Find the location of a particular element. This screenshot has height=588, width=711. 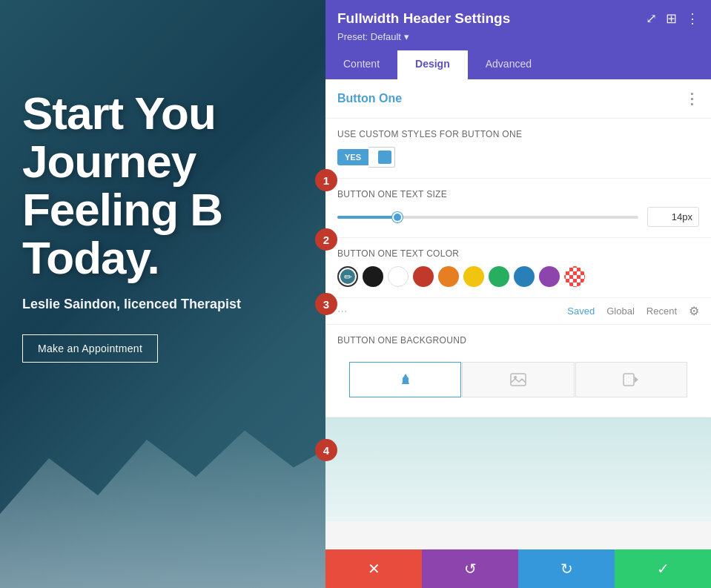

color-yellow-swatch is located at coordinates (474, 277).